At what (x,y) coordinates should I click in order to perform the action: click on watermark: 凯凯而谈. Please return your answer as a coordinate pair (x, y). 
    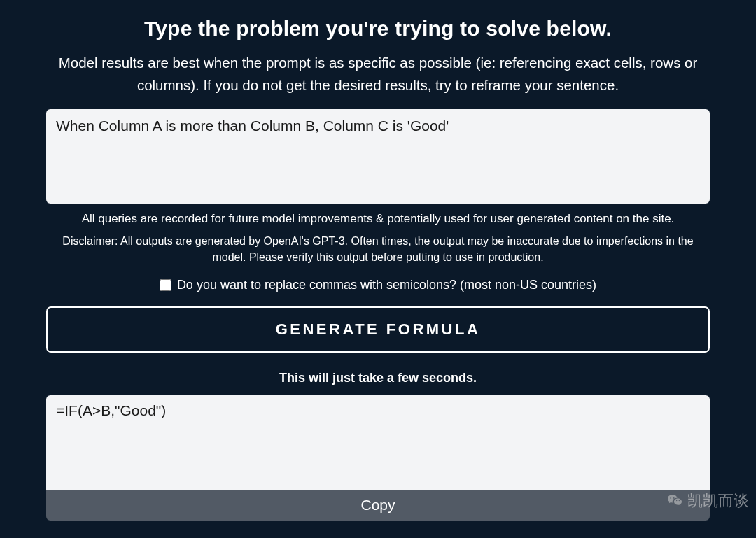
    Looking at the image, I should click on (708, 501).